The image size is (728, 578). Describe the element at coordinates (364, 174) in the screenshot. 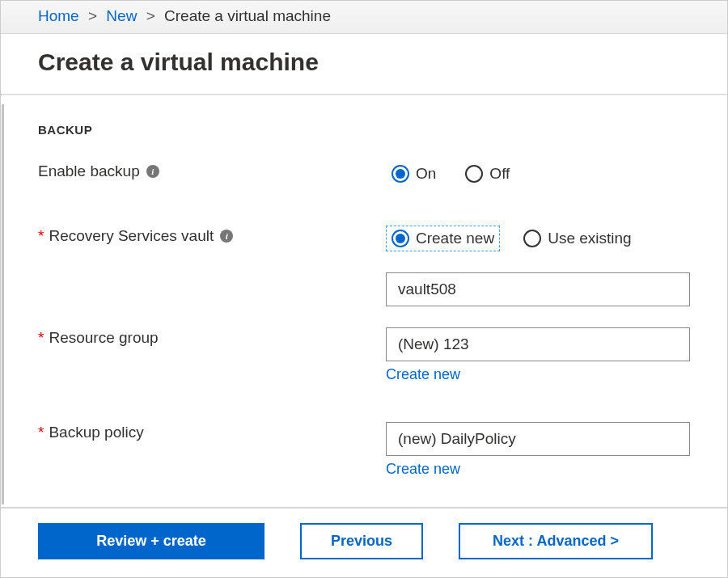

I see `row-enable-backup: Enable backup i On Off` at that location.